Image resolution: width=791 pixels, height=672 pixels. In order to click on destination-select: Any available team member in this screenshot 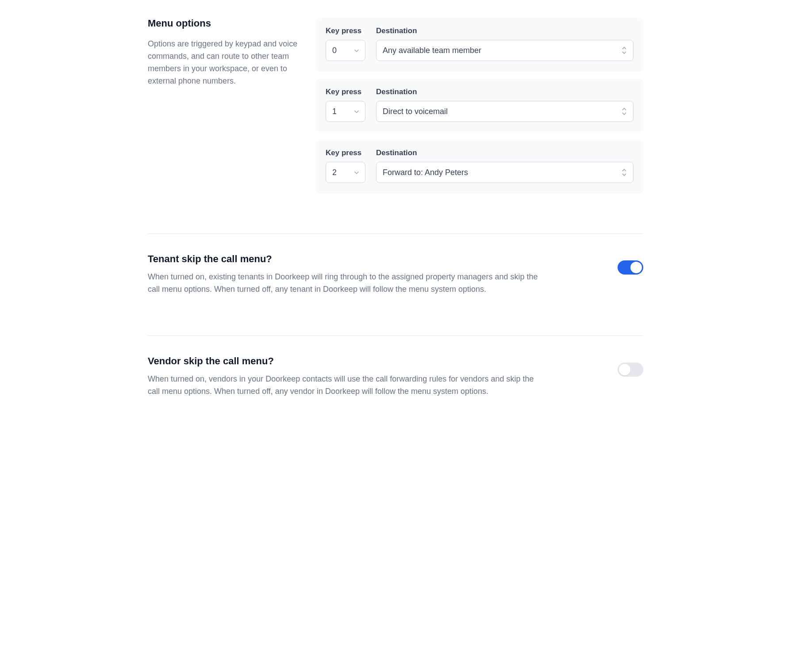, I will do `click(505, 50)`.